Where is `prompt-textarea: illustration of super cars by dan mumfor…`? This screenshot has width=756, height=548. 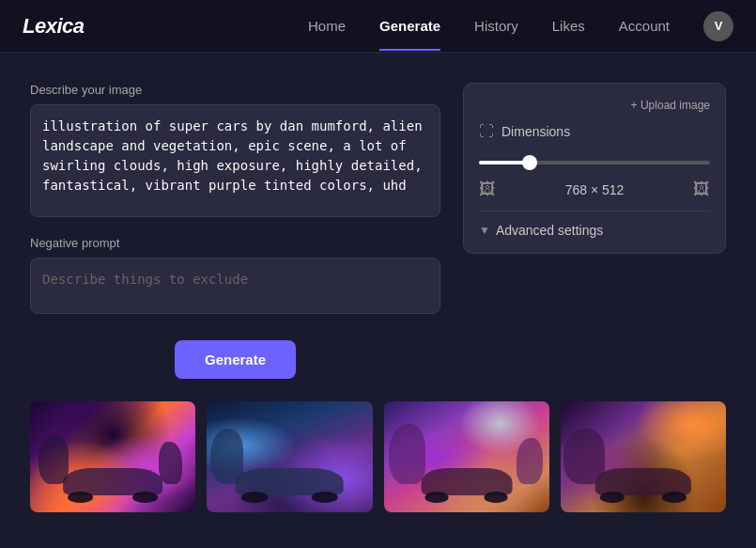 prompt-textarea: illustration of super cars by dan mumfor… is located at coordinates (235, 161).